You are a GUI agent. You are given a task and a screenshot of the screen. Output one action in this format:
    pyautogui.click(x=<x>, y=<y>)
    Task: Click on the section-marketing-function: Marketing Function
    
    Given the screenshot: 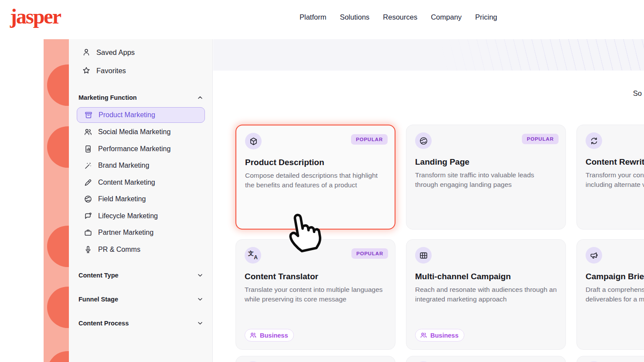 What is the action you would take?
    pyautogui.click(x=141, y=98)
    